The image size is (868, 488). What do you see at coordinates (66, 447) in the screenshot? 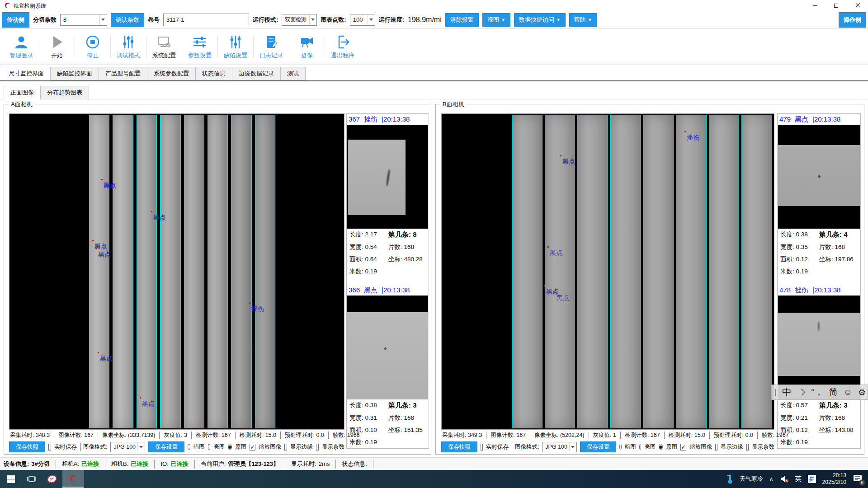
I see `realtime-save-label: 实时保存` at bounding box center [66, 447].